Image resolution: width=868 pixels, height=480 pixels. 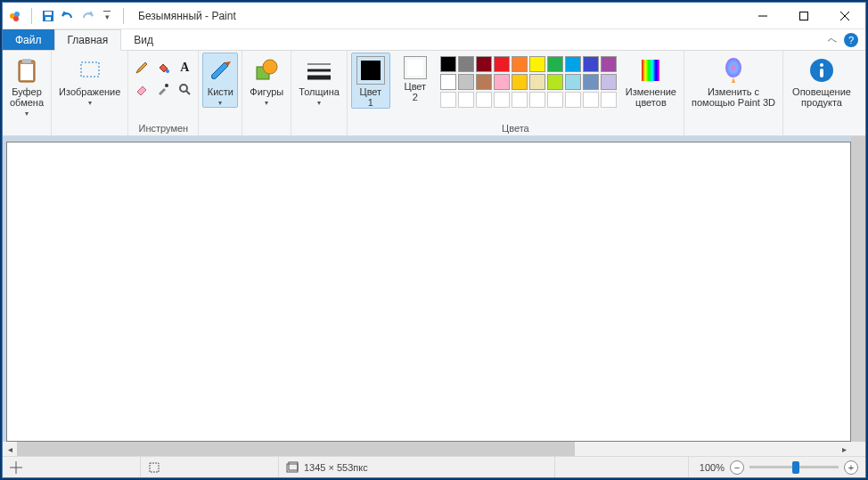 What do you see at coordinates (142, 89) in the screenshot?
I see `eraser-tool` at bounding box center [142, 89].